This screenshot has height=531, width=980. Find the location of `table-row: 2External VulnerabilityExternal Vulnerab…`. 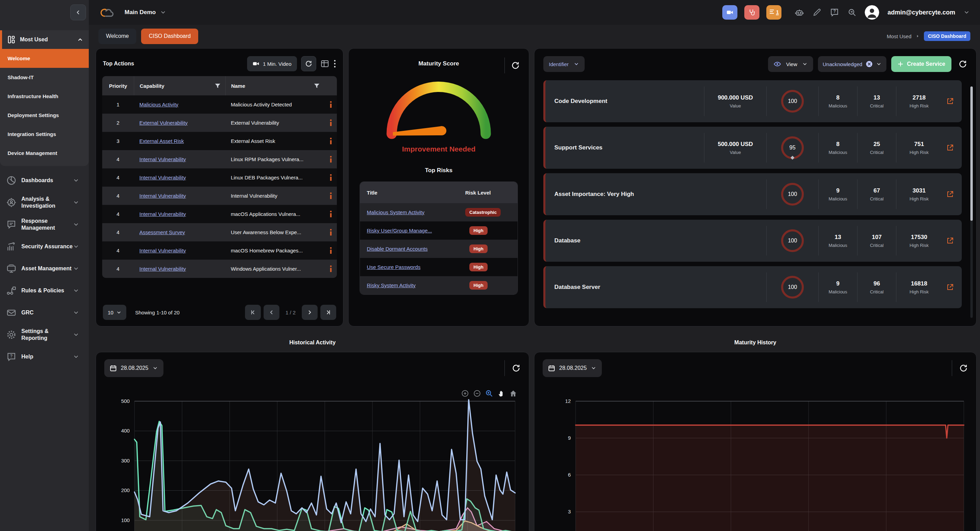

table-row: 2External VulnerabilityExternal Vulnerab… is located at coordinates (220, 123).